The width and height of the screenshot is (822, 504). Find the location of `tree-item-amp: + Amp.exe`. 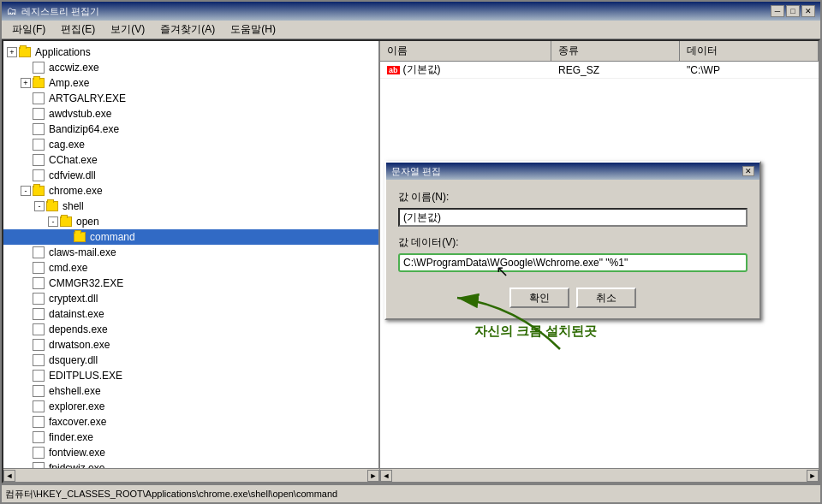

tree-item-amp: + Amp.exe is located at coordinates (191, 83).